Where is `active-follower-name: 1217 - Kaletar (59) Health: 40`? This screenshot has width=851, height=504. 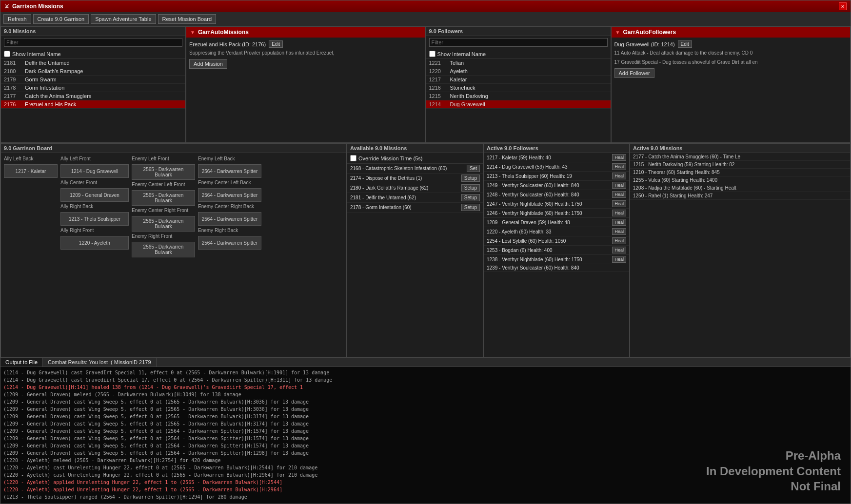 active-follower-name: 1217 - Kaletar (59) Health: 40 is located at coordinates (548, 158).